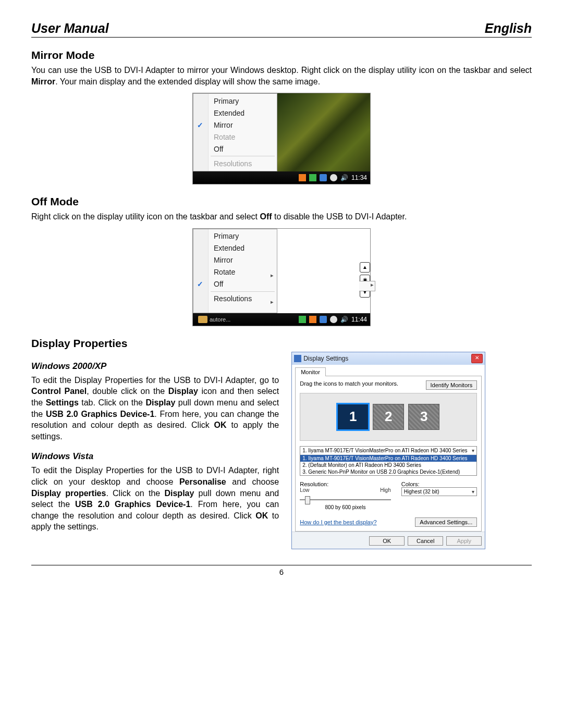 This screenshot has width=563, height=728. Describe the element at coordinates (477, 359) in the screenshot. I see `close-button: ✕` at that location.